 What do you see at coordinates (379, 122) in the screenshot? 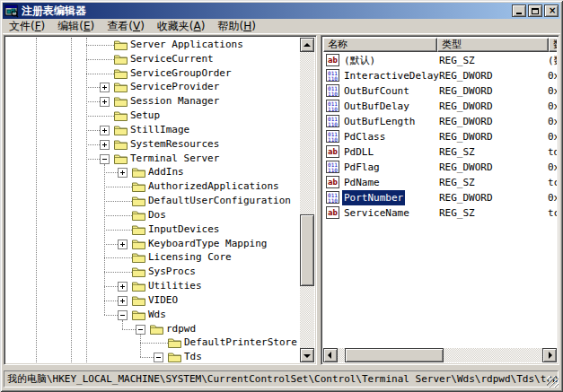
I see `value-name: OutBufLength` at bounding box center [379, 122].